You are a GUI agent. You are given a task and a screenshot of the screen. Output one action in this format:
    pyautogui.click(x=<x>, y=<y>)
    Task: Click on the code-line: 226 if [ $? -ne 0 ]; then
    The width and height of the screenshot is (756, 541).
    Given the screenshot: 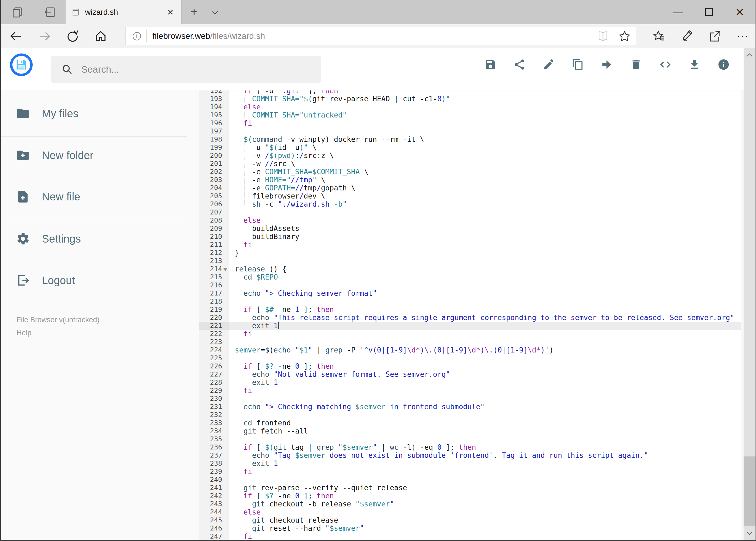 What is the action you would take?
    pyautogui.click(x=470, y=366)
    